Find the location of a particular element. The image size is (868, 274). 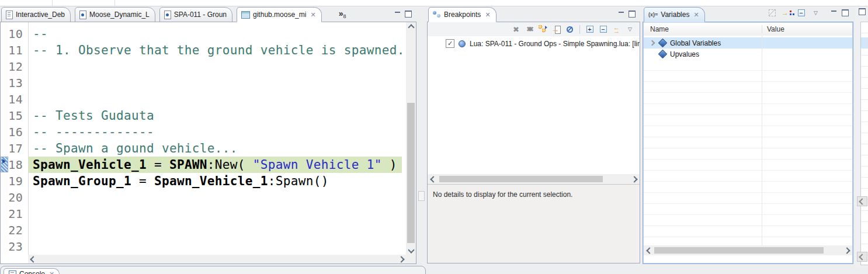

line-number: 10 is located at coordinates (18, 34).